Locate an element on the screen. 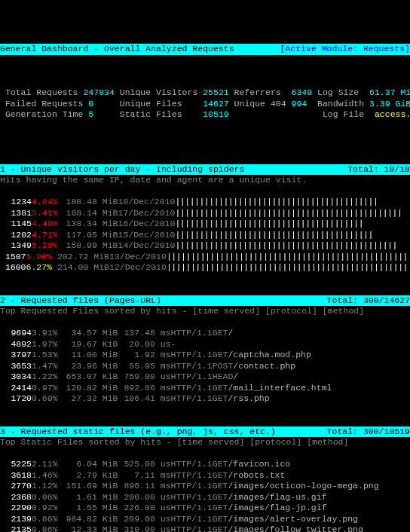  visitor-row: 1202 4.71% 117.05 MiB 15/Dec/2010 ||||||… is located at coordinates (205, 235).